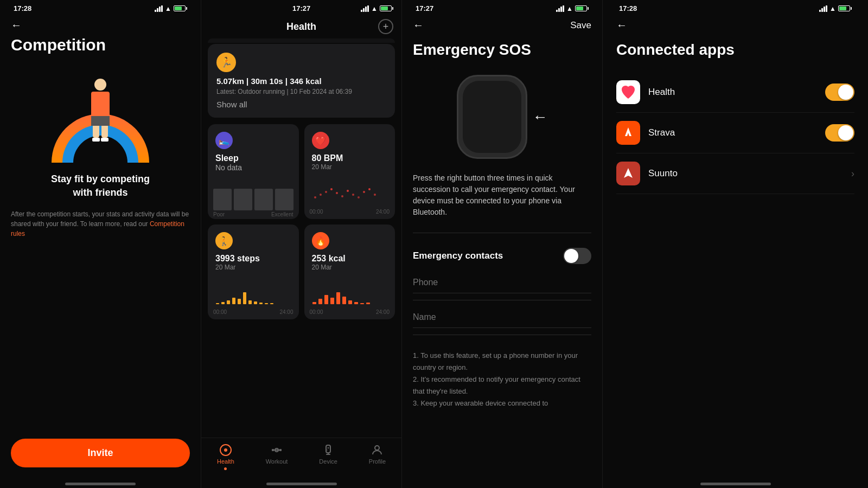 The width and height of the screenshot is (868, 488). Describe the element at coordinates (253, 294) in the screenshot. I see `steps-chart: 00:00 24:00` at that location.